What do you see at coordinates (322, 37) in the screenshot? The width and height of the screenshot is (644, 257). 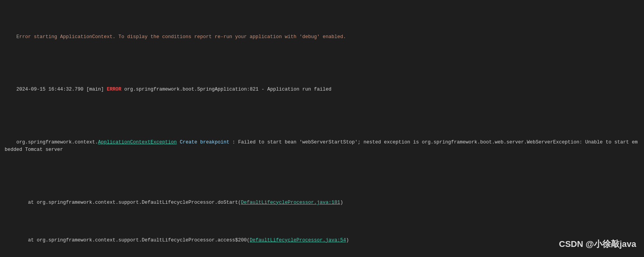 I see `log-line-error-header: Error starting ApplicationContext. To di…` at bounding box center [322, 37].